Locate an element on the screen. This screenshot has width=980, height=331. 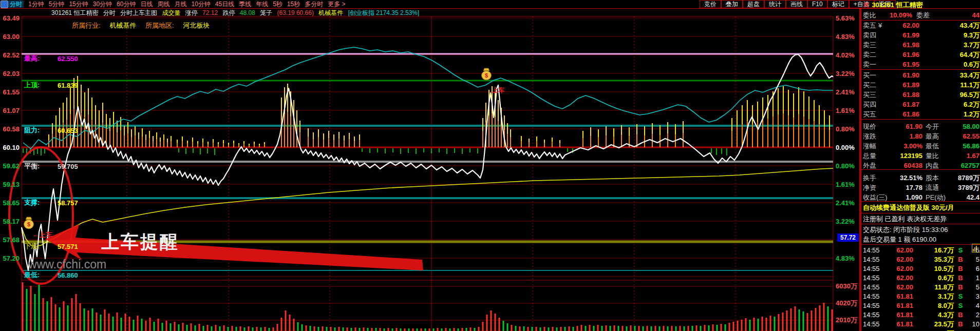
boarding-reminder-text: 上车提醒 is located at coordinates (140, 242).